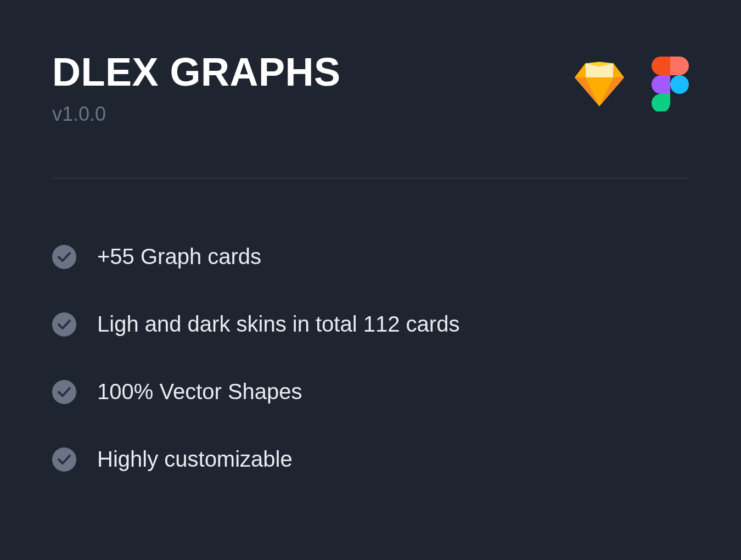  Describe the element at coordinates (197, 114) in the screenshot. I see `version-label: v1.0.0` at that location.